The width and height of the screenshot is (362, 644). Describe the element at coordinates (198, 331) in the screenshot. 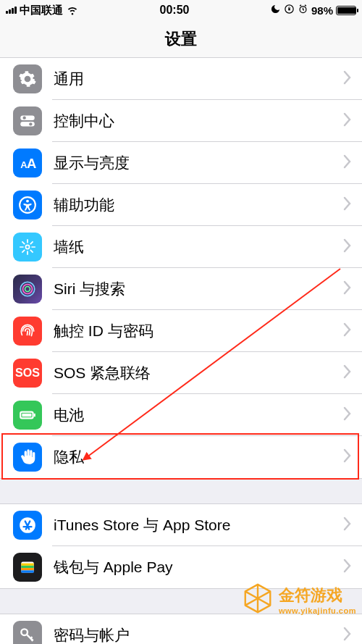

I see `row-label: 触控 ID 与密码` at that location.